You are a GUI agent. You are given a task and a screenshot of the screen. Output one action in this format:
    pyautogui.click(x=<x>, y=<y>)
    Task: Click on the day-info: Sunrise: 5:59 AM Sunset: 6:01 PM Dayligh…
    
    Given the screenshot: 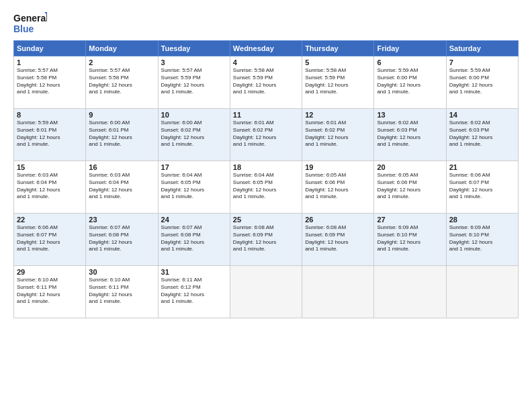 What is the action you would take?
    pyautogui.click(x=50, y=134)
    